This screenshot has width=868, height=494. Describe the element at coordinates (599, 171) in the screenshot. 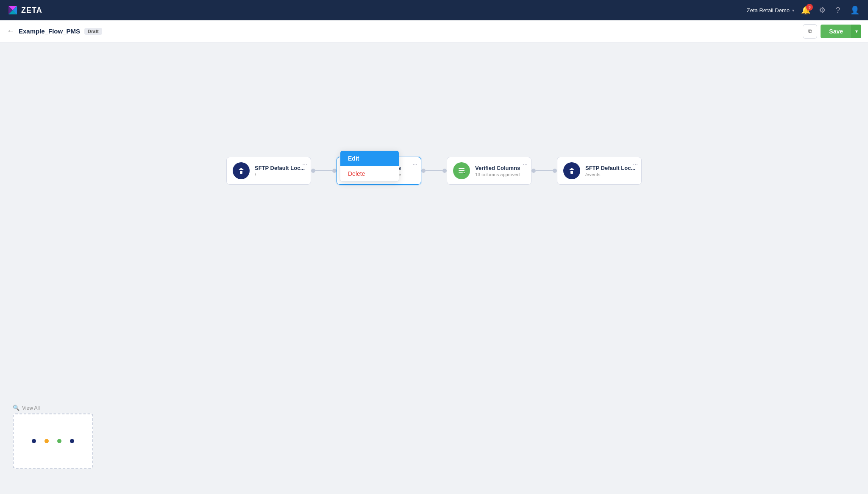

I see `node-sftp2: ··· SFTP Default Loc... /events` at that location.